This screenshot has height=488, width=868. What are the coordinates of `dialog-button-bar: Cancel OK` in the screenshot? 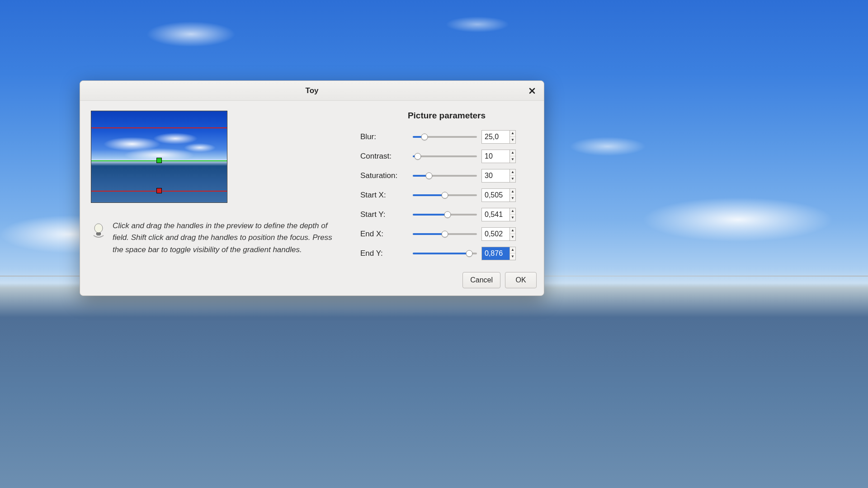 It's located at (312, 282).